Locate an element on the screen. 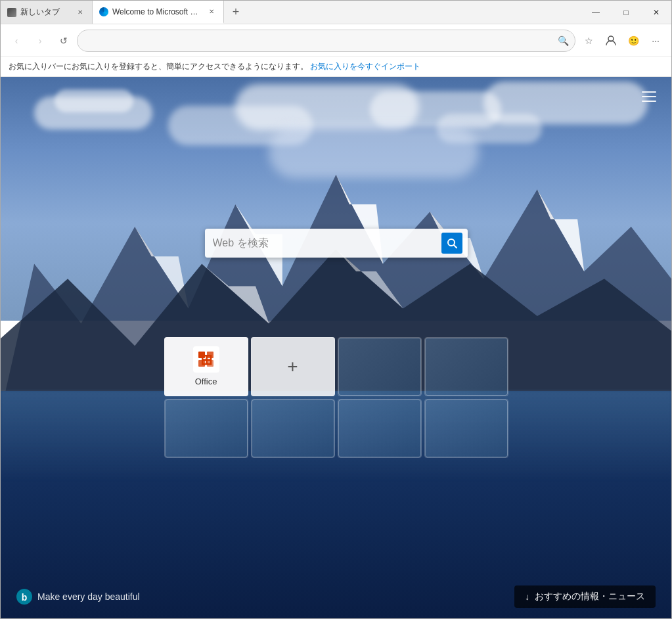  customize-page-button is located at coordinates (649, 97).